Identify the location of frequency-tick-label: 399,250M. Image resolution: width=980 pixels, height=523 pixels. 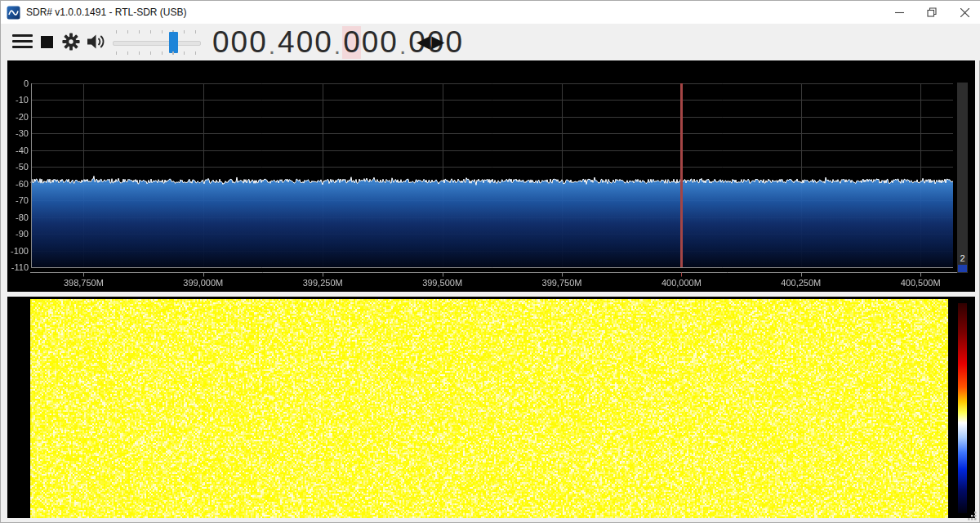
(323, 283).